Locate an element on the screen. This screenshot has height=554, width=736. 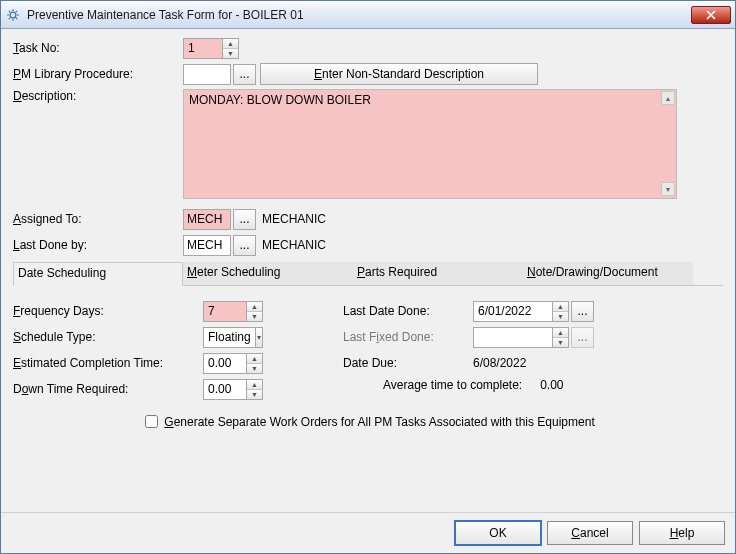
date-due-value: 6/08/2022 is located at coordinates (500, 363).